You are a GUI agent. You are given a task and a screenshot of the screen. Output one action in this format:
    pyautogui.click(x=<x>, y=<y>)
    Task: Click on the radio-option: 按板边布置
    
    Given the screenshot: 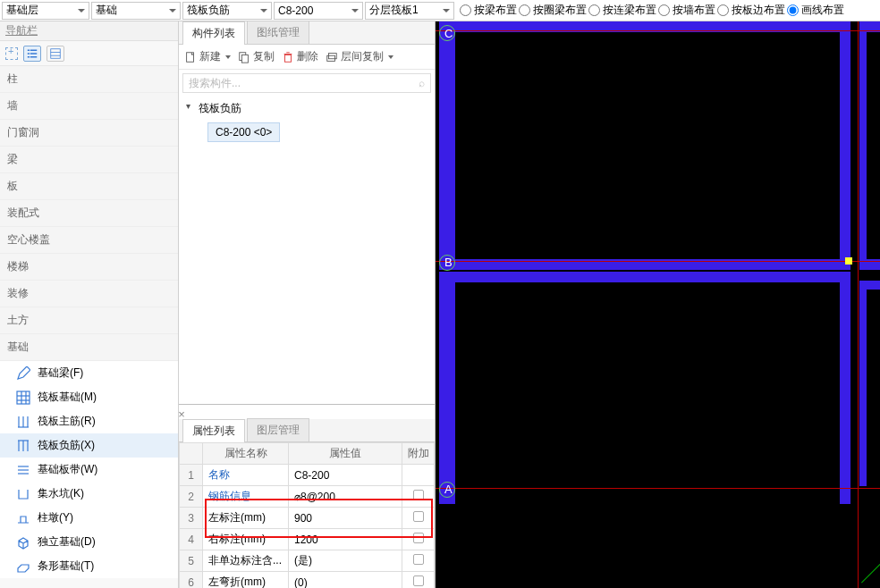 What is the action you would take?
    pyautogui.click(x=751, y=11)
    